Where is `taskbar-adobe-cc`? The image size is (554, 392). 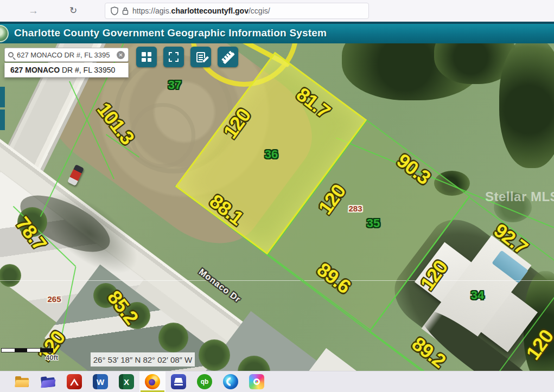 taskbar-adobe-cc is located at coordinates (257, 382).